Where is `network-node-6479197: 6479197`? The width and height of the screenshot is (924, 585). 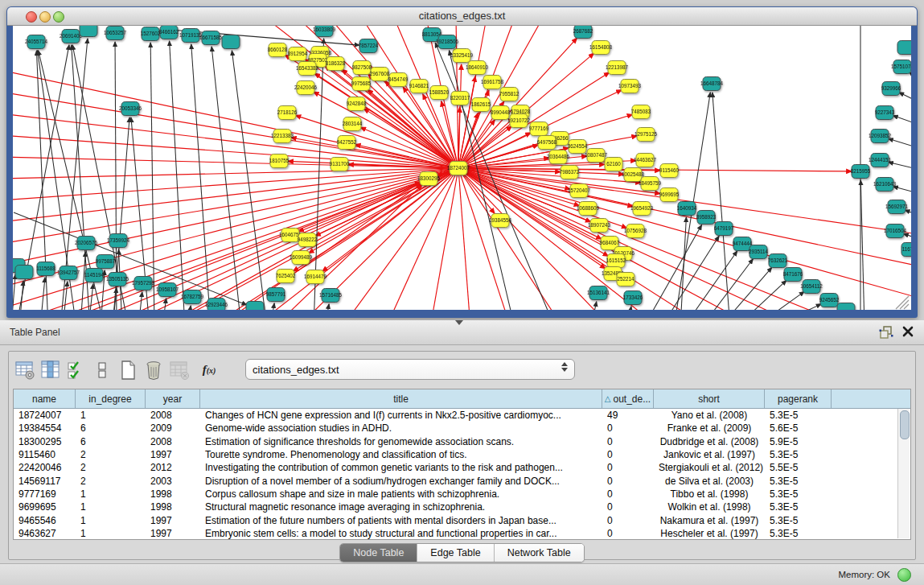
network-node-6479197: 6479197 is located at coordinates (724, 229).